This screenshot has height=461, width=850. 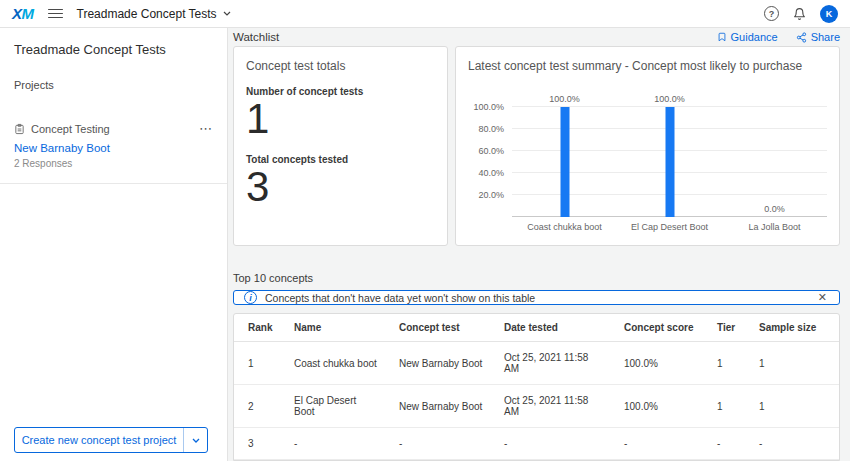 What do you see at coordinates (340, 187) in the screenshot?
I see `metric-value-concepts-tested: 3` at bounding box center [340, 187].